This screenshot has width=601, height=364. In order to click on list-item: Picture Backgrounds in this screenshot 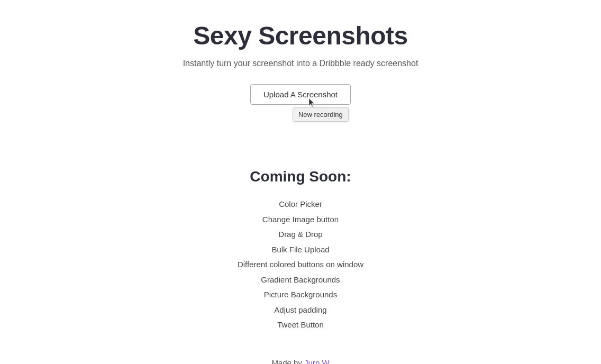, I will do `click(300, 295)`.